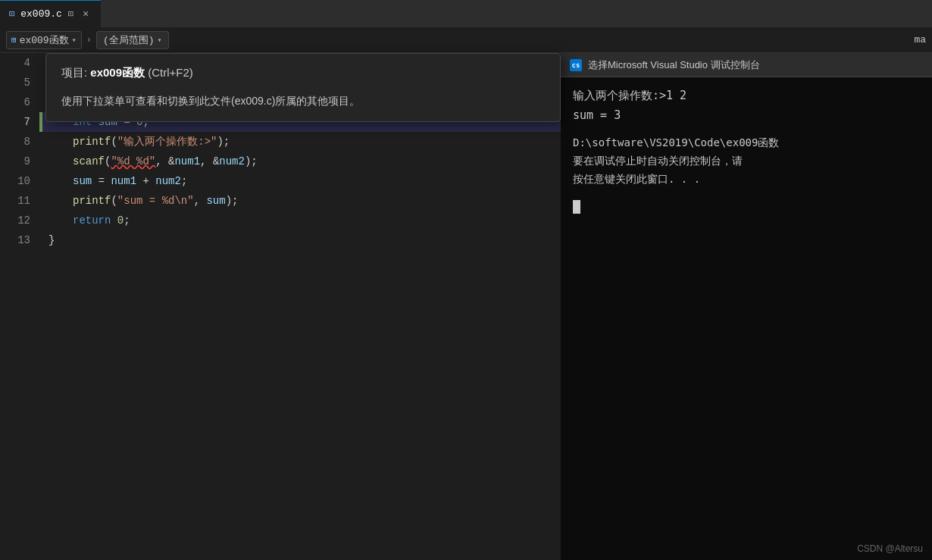  Describe the element at coordinates (466, 40) in the screenshot. I see `breadcrumb-bar: ⊞ ex009函数 ▾ › (全局范围) ▾ ma` at that location.